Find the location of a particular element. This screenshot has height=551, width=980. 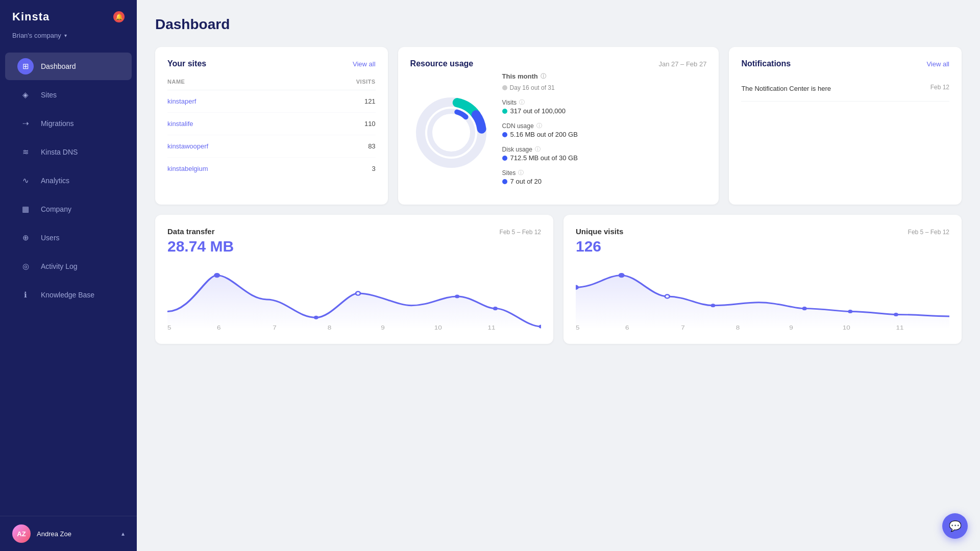

resource-usage-card: Resource usage Jan 27 – Feb 27 is located at coordinates (558, 126).